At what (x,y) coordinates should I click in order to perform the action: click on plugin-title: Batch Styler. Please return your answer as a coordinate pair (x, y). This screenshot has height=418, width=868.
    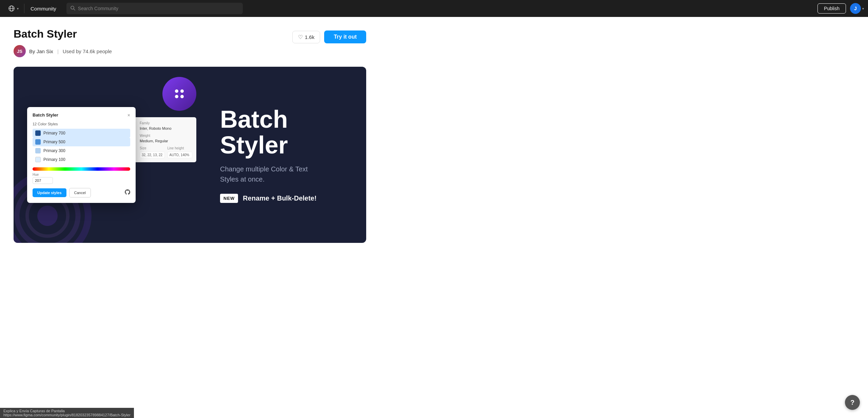
    Looking at the image, I should click on (63, 34).